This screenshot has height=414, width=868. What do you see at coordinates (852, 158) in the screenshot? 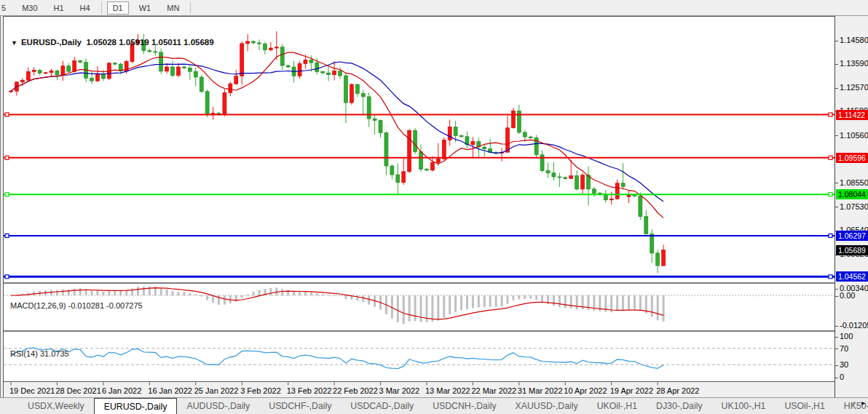
I see `level-price-label: 1.09596` at bounding box center [852, 158].